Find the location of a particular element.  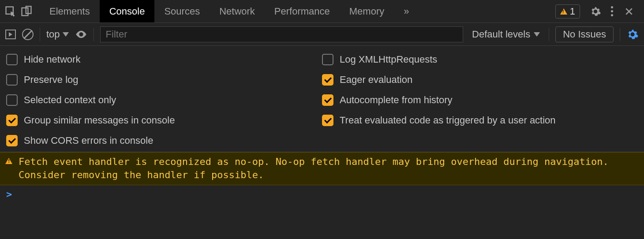

more-menu-icon is located at coordinates (612, 11).